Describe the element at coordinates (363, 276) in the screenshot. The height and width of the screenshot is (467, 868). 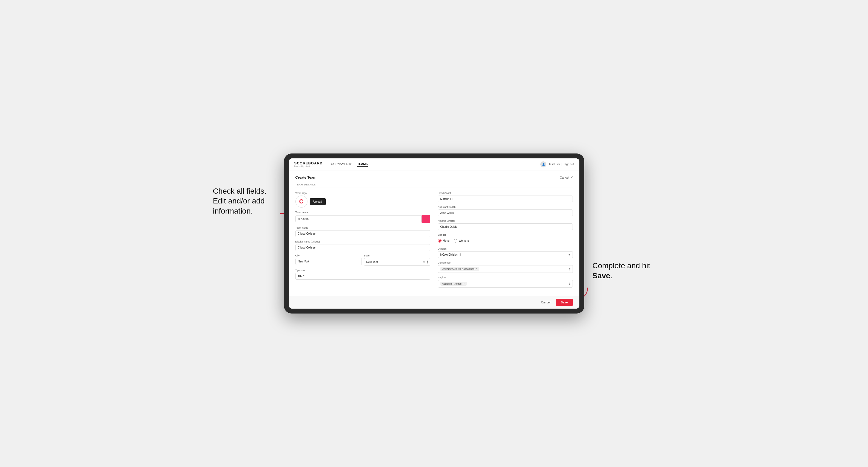
I see `zip-input` at that location.